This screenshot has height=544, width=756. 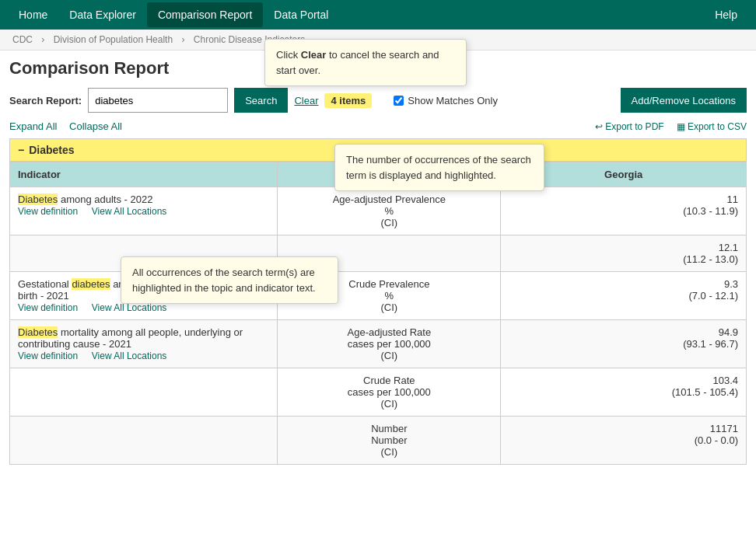 What do you see at coordinates (378, 441) in the screenshot?
I see `table-row: NumberNumber(CI) 11171(0.0 - 0.0)` at bounding box center [378, 441].